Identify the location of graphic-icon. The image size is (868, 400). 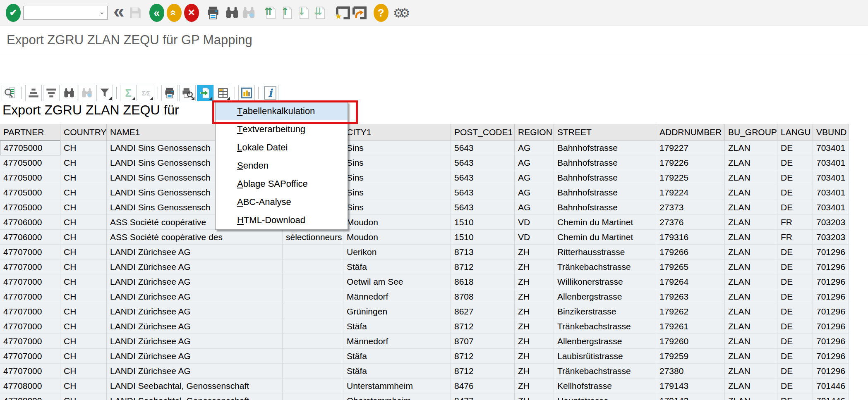
(247, 93).